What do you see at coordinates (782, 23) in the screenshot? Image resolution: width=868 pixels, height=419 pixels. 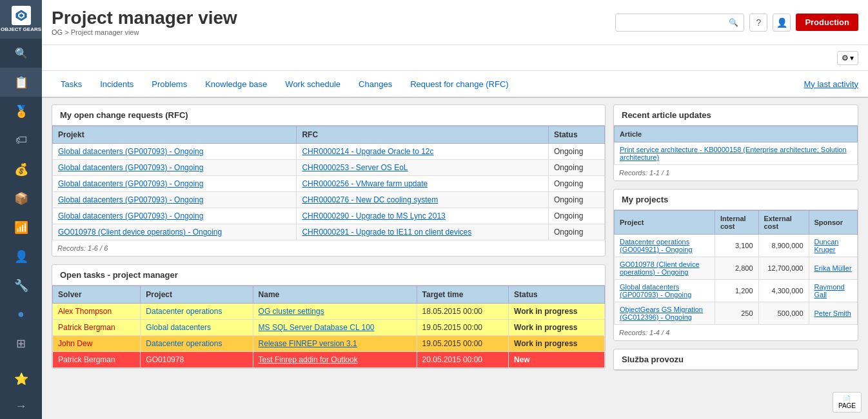 I see `user-button: 👤` at bounding box center [782, 23].